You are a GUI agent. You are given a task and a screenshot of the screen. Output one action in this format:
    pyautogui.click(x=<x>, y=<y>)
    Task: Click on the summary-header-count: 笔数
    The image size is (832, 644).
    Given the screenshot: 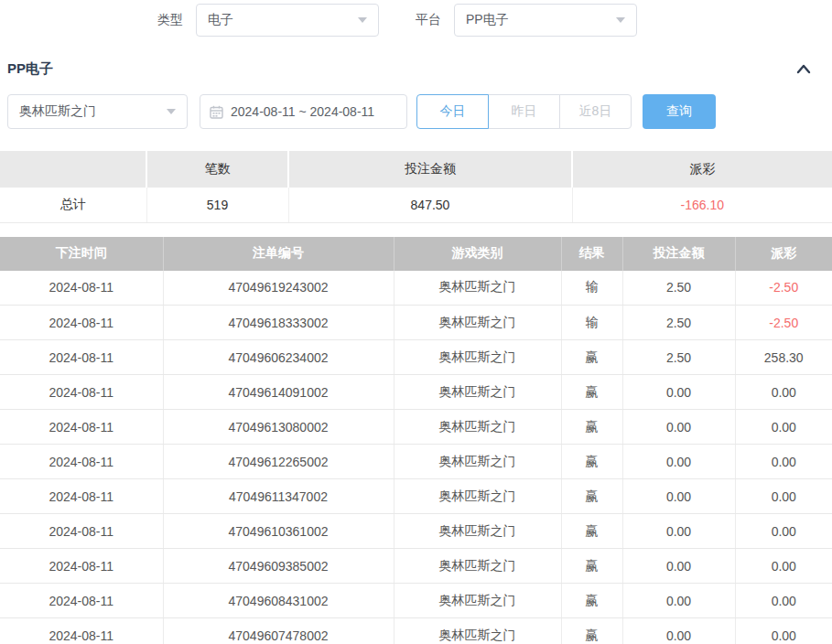 What is the action you would take?
    pyautogui.click(x=218, y=169)
    